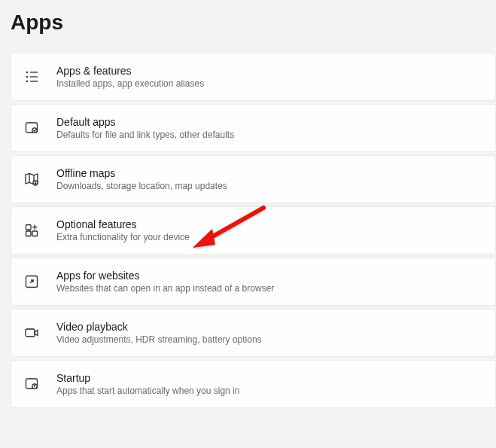  What do you see at coordinates (166, 276) in the screenshot?
I see `card-title: Apps for websites` at bounding box center [166, 276].